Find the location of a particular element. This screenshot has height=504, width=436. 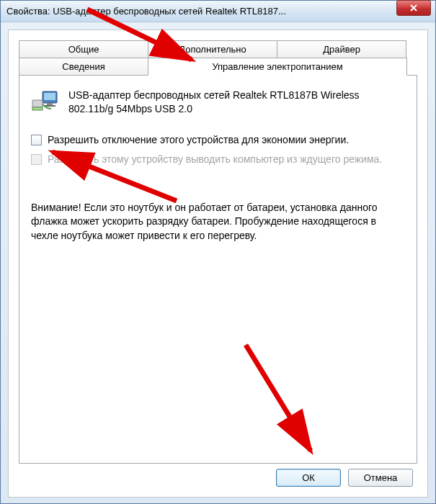

device-name: USB-адаптер беспроводных сетей Realtek R… is located at coordinates (236, 102).